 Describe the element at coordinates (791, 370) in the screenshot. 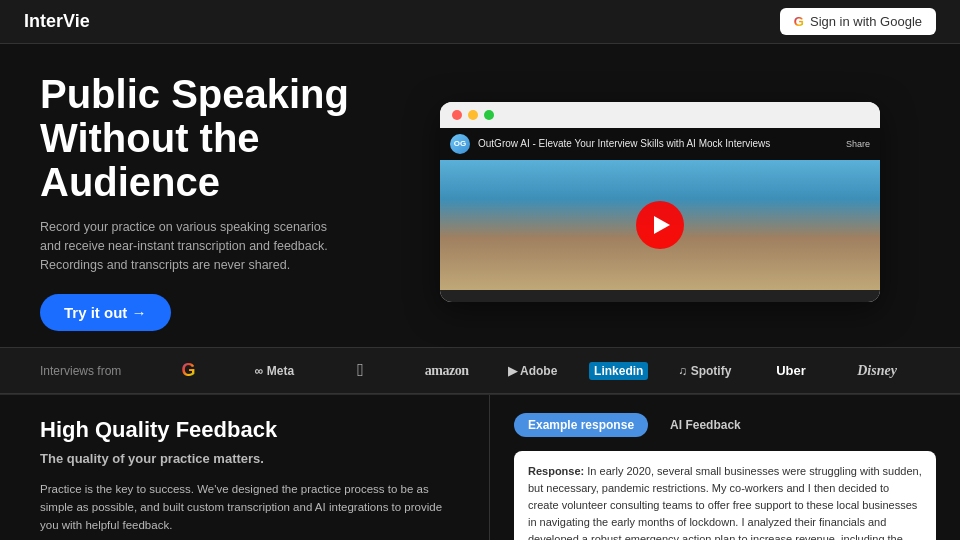

I see `logo-uber: Uber` at that location.